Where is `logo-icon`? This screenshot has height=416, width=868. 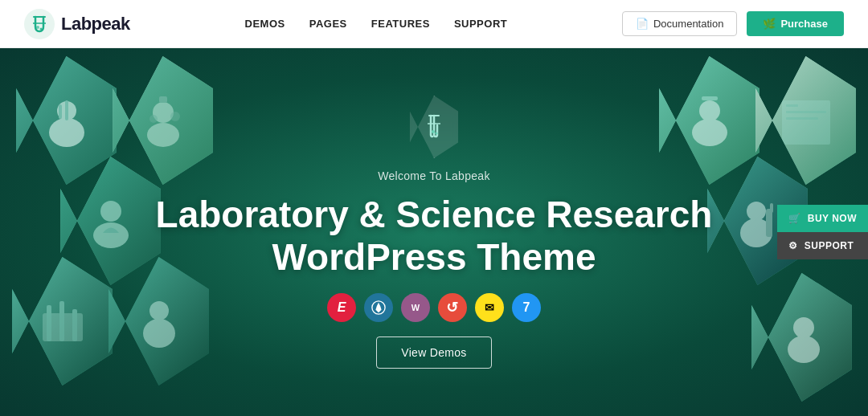 logo-icon is located at coordinates (39, 24).